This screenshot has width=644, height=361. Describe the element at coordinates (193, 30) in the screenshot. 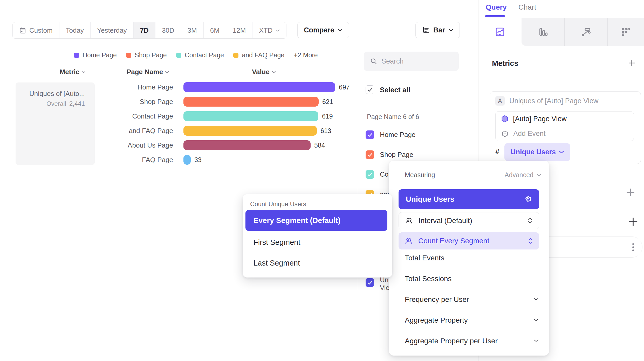

I see `date-range-3m: 3M` at that location.